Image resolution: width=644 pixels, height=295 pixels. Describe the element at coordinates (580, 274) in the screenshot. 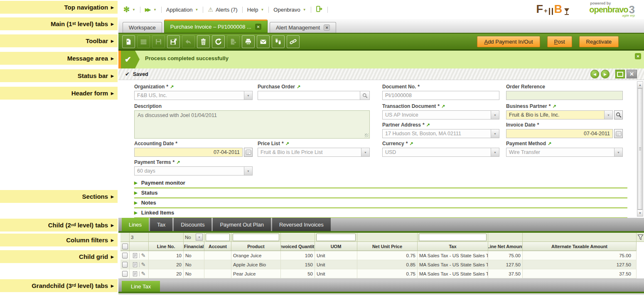

I see `cell-alternate-taxable-amount: 37.50` at that location.